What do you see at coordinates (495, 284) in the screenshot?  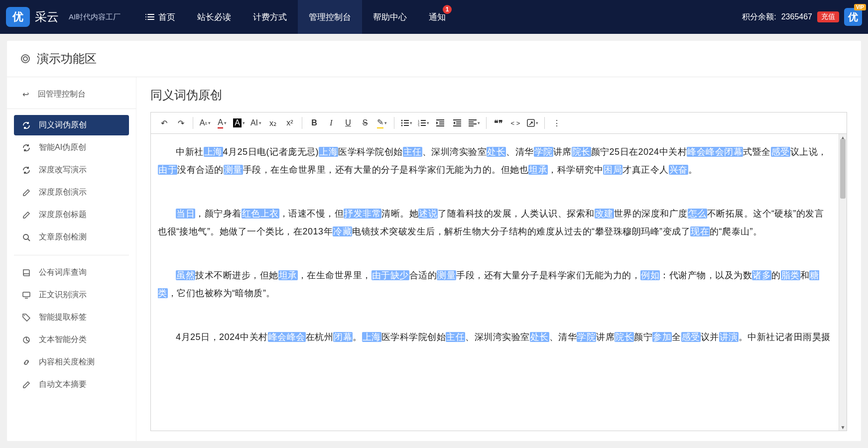 I see `editor-paragraph: 虽然技术不断进步，但她坦承，在生命世界里，由于缺少合适的测量手段，还有大量分子是…` at bounding box center [495, 284].